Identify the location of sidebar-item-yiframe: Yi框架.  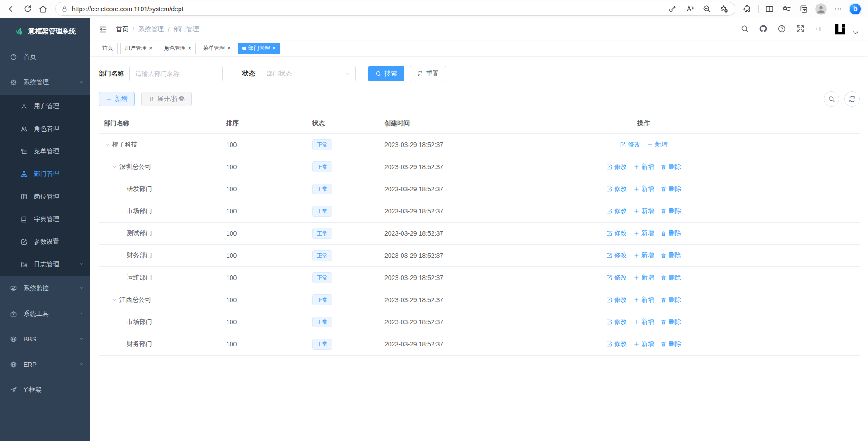
(45, 390).